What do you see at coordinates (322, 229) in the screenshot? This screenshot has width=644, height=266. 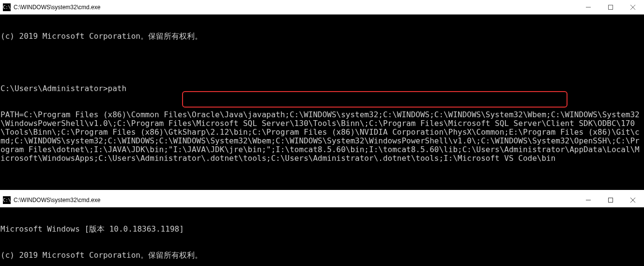 I see `version-line: Microsoft Windows [版本 10.0.18363.1198]` at bounding box center [322, 229].